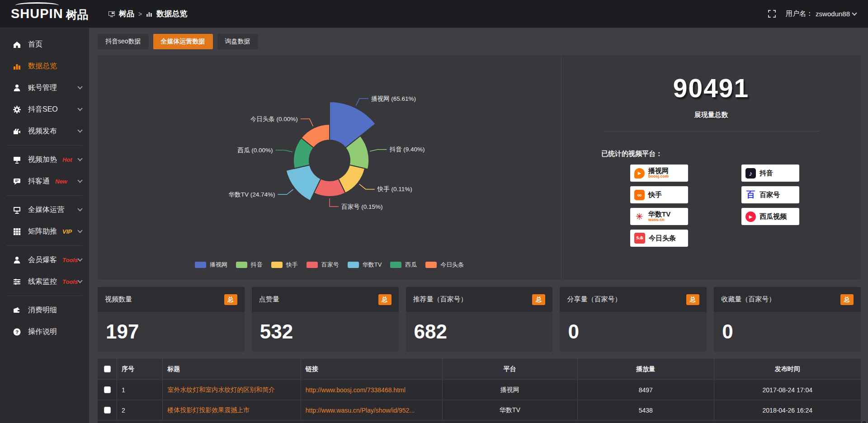  What do you see at coordinates (788, 369) in the screenshot?
I see `col-time: 发布时间` at bounding box center [788, 369].